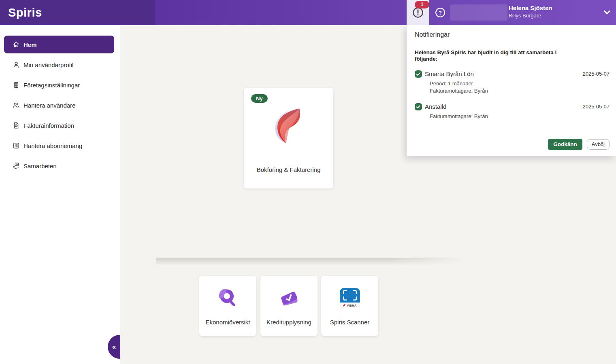 The width and height of the screenshot is (616, 364). I want to click on app-card-kreditupplysning: Kreditupplysning, so click(289, 306).